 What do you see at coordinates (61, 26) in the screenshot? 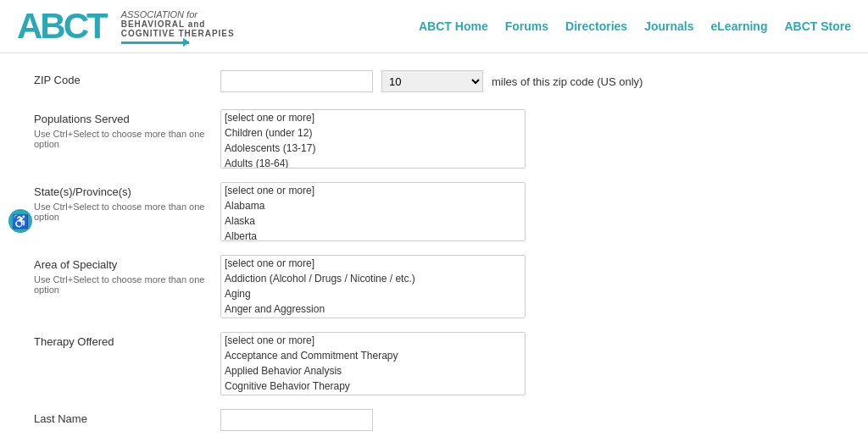
I see `logo-letters: ABCT` at bounding box center [61, 26].